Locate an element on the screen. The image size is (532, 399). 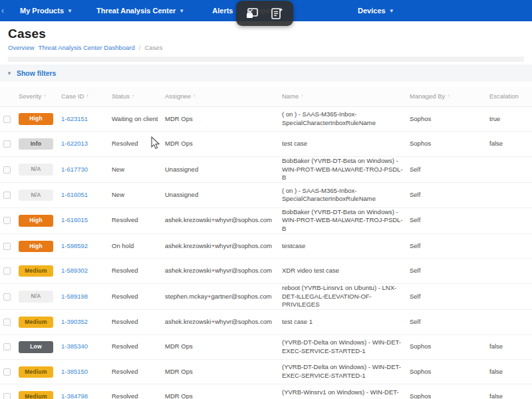
name-cell: BobBaker (YVRB-DT-Beta on Windows) - WIN… is located at coordinates (346, 170).